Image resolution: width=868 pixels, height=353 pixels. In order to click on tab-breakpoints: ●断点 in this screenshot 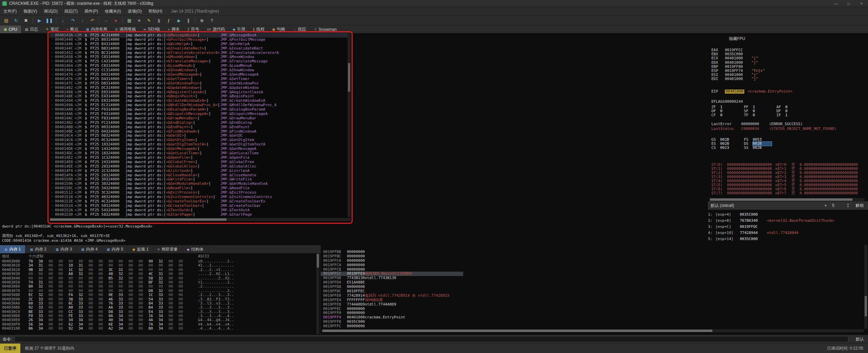, I will do `click(73, 29)`.